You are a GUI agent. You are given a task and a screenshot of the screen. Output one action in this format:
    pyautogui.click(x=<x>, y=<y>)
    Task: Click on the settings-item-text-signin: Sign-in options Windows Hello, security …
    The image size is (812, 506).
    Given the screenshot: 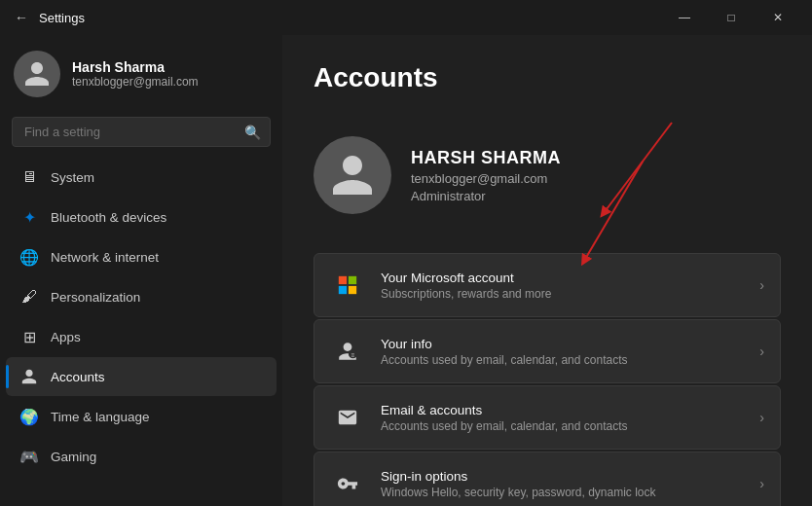 What is the action you would take?
    pyautogui.click(x=563, y=485)
    